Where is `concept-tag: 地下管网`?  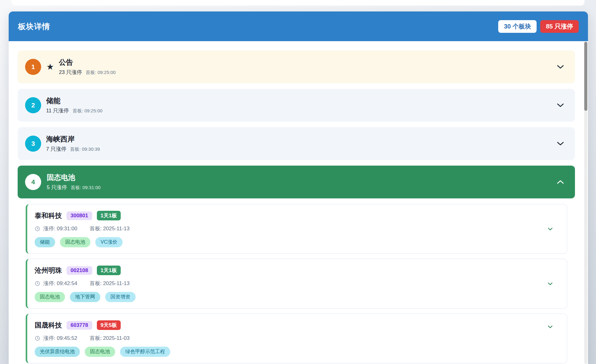
concept-tag: 地下管网 is located at coordinates (85, 297).